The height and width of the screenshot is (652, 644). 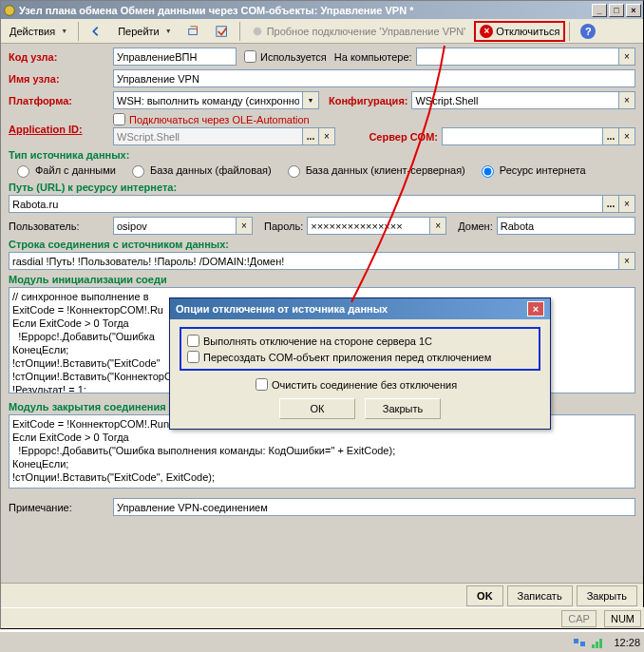 What do you see at coordinates (61, 79) in the screenshot?
I see `name-label: Имя узла:` at bounding box center [61, 79].